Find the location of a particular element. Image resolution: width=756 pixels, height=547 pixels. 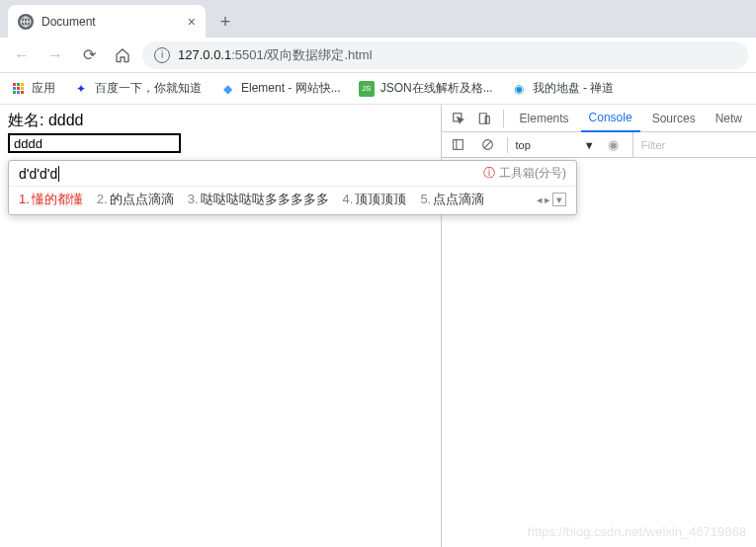

ime-toolbox: ⓘ 工具箱(分号) is located at coordinates (525, 174).